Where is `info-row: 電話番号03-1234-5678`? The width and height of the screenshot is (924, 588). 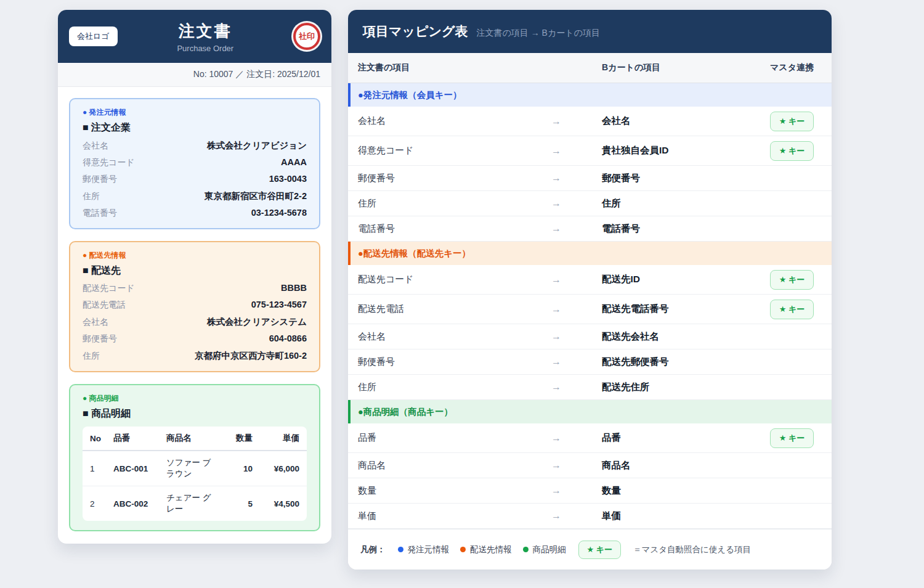 info-row: 電話番号03-1234-5678 is located at coordinates (195, 213).